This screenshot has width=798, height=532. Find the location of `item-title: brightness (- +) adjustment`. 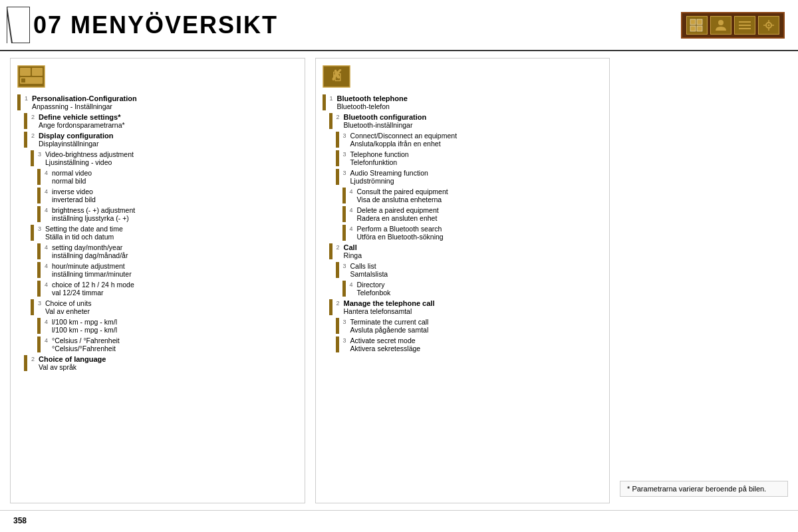

item-title: brightness (- +) adjustment is located at coordinates (175, 210).